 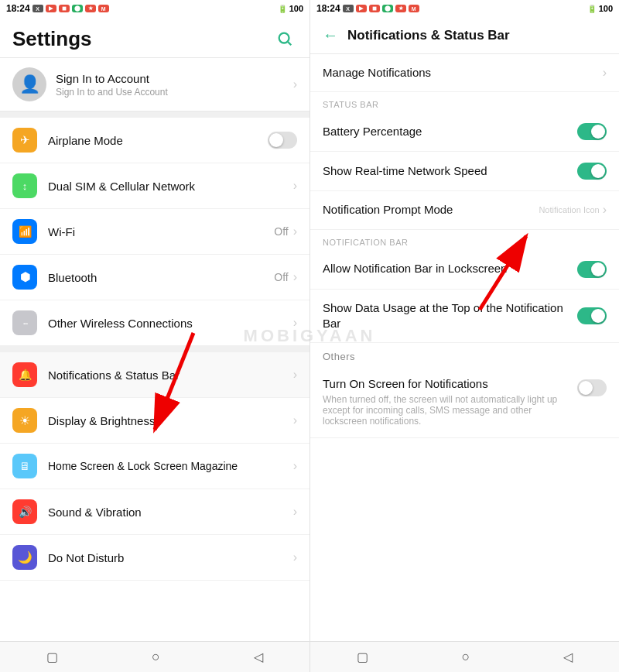 I want to click on sign-in-row: 👤 Sign In to Account Sign In to and Use …, so click(x=155, y=85).